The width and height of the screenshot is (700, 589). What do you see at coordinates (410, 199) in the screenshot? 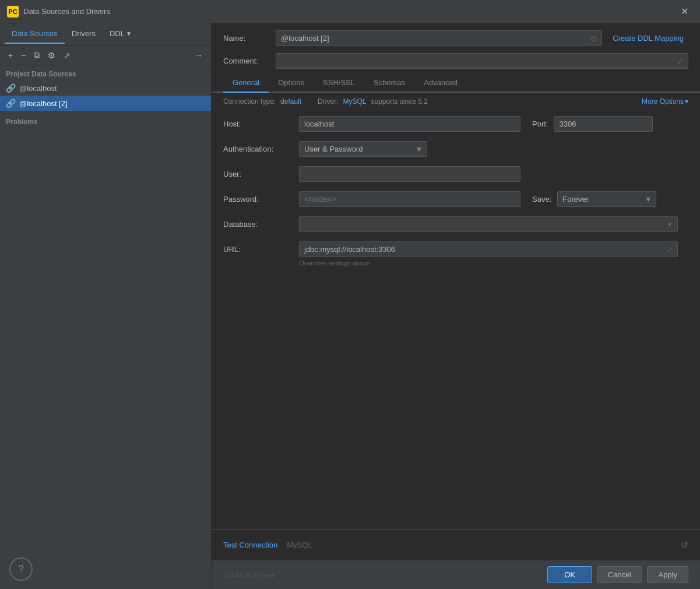
I see `password-input` at bounding box center [410, 199].